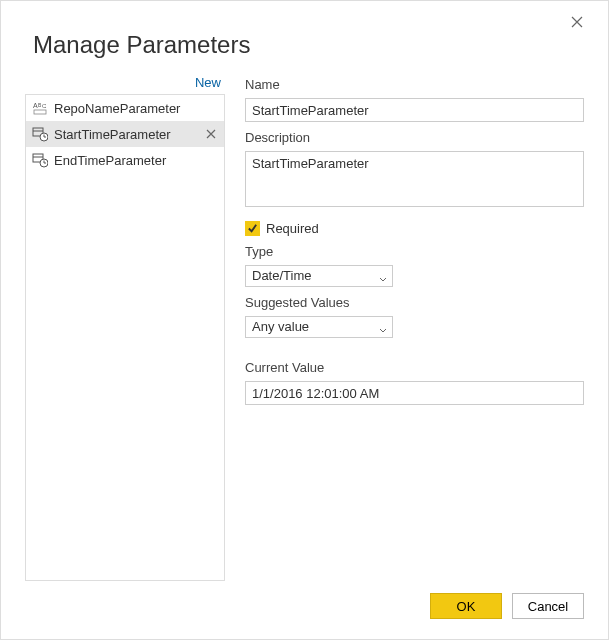 This screenshot has height=640, width=609. Describe the element at coordinates (211, 134) in the screenshot. I see `remove-parameter-icon` at that location.